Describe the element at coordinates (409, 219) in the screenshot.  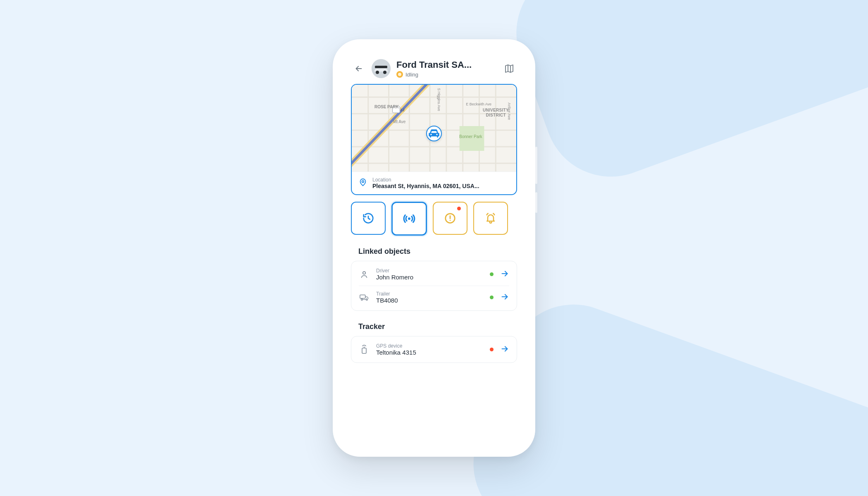
I see `live-button` at that location.